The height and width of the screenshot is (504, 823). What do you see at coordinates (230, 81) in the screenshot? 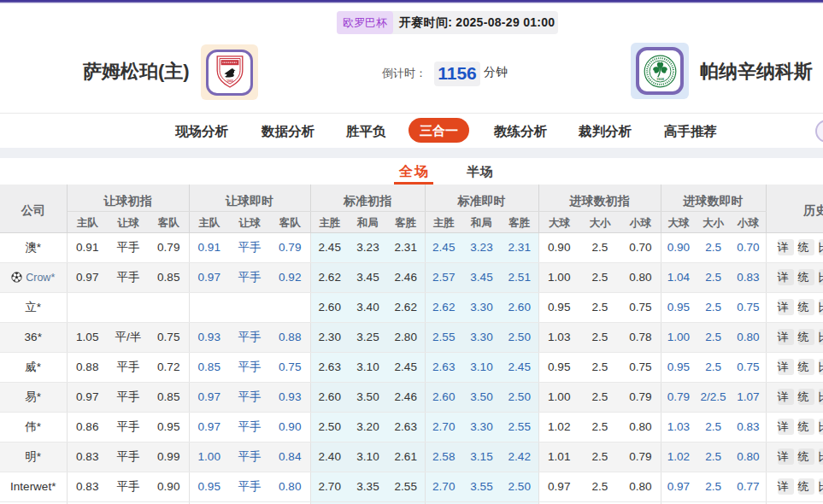
I see `svg-text: 1965` at bounding box center [230, 81].